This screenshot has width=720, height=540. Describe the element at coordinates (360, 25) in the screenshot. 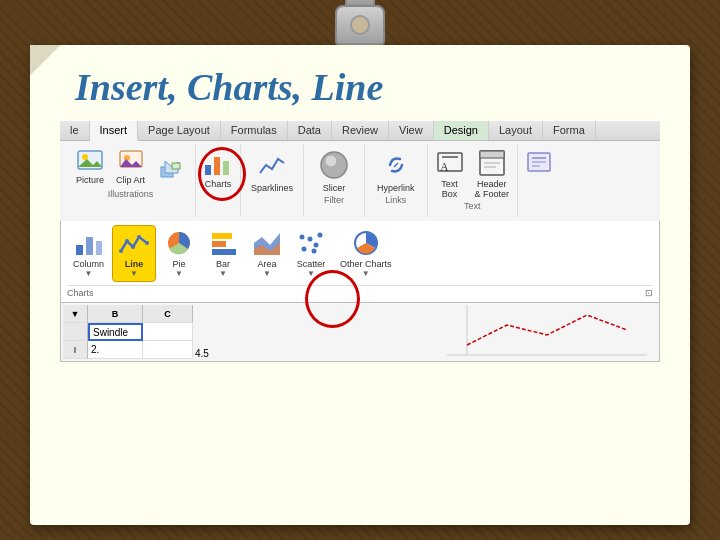

I see `clip-hole` at that location.